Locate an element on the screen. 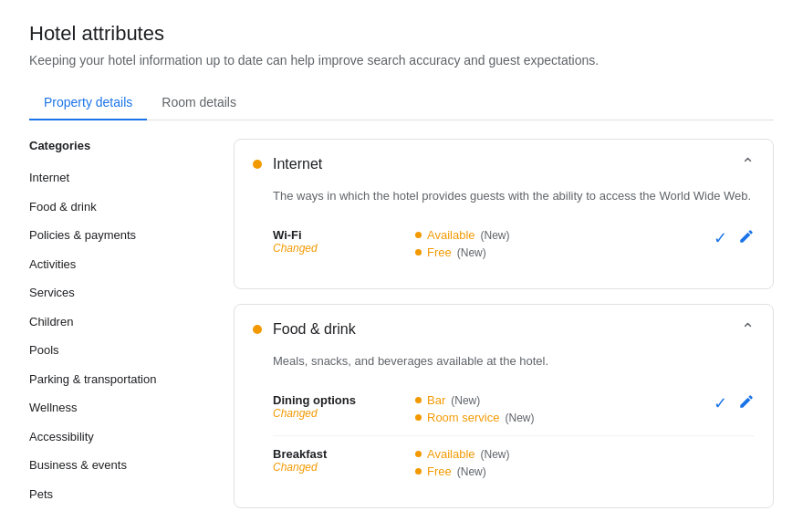  dining-options-values: Bar (New) Room service (New) is located at coordinates (557, 409).